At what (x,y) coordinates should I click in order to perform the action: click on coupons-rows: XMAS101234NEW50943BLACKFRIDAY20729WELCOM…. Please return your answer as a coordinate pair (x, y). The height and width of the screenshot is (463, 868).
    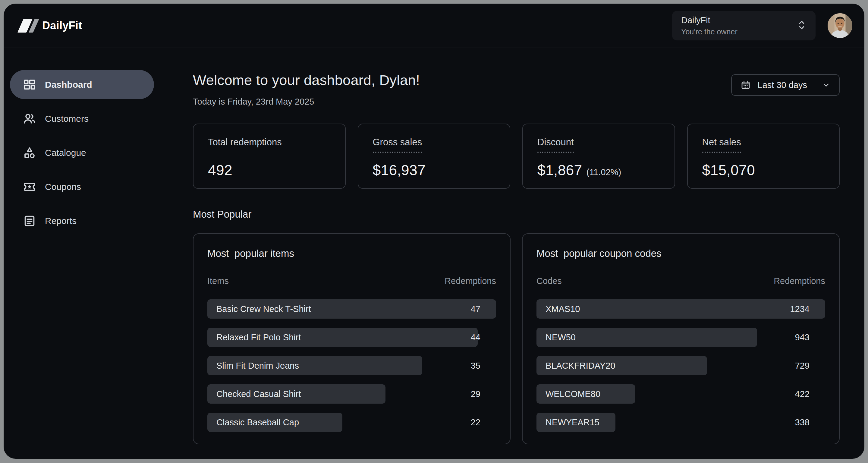
    Looking at the image, I should click on (681, 366).